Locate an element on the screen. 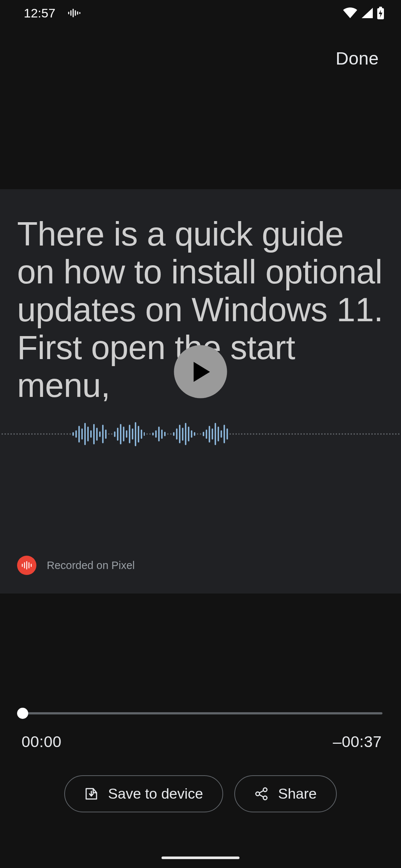 The height and width of the screenshot is (868, 401). waveform is located at coordinates (200, 434).